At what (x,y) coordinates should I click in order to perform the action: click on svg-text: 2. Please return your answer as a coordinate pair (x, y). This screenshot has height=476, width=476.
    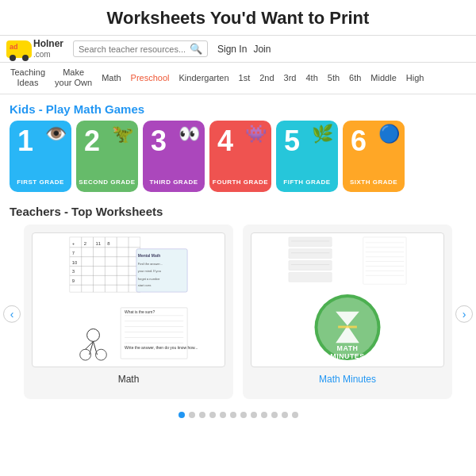
    Looking at the image, I should click on (86, 243).